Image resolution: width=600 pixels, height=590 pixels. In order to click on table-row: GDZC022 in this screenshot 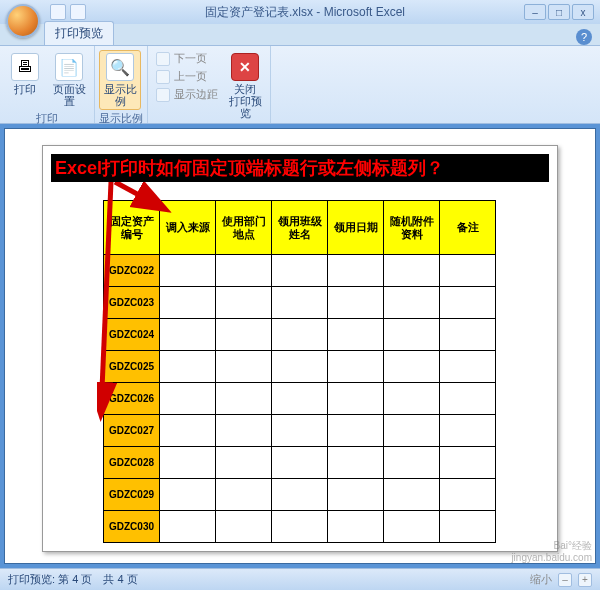, I will do `click(300, 271)`.